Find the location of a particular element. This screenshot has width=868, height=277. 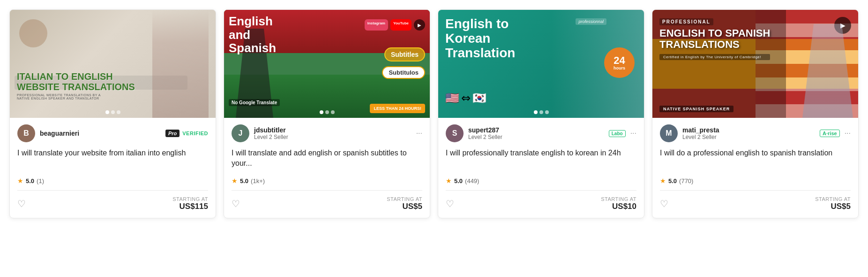

card-3-count: (449) is located at coordinates (472, 181).